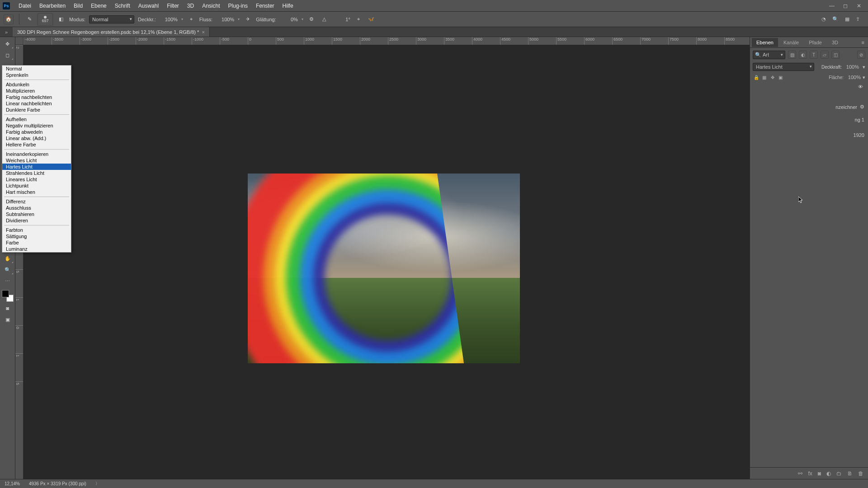  I want to click on flow-dropdown-icon: ▾, so click(239, 19).